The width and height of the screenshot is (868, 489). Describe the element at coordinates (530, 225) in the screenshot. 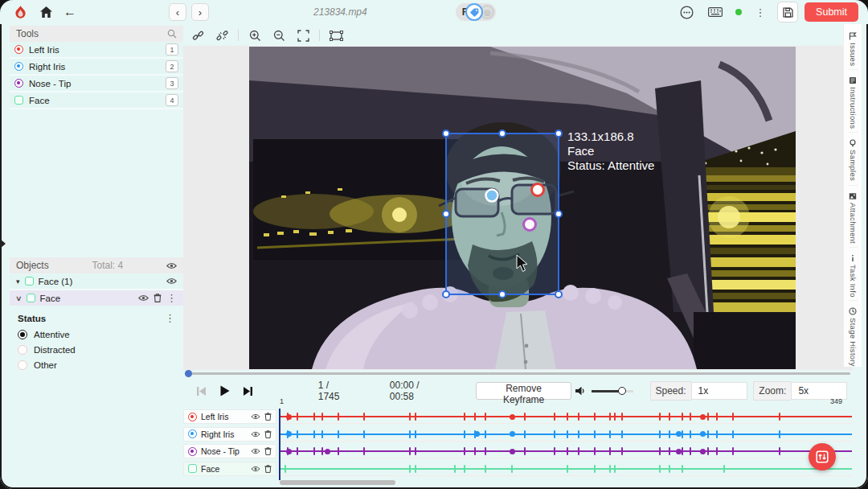

I see `nose-tip-keypoint` at that location.